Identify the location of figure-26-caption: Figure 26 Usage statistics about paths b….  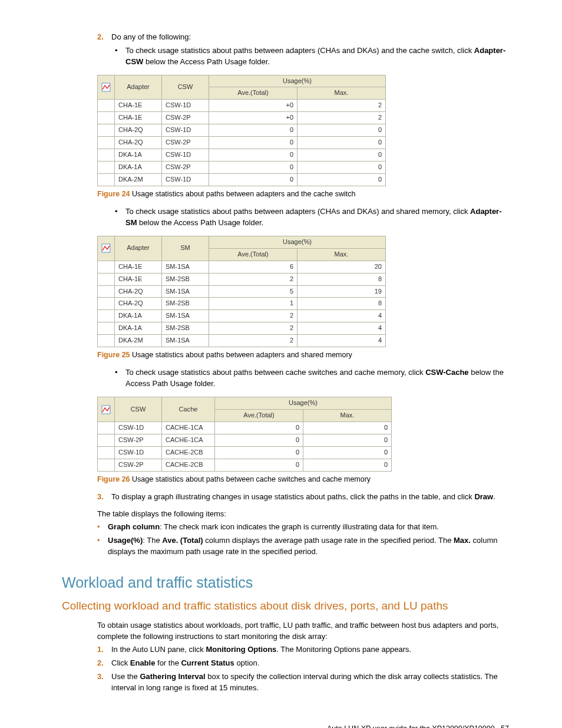
(303, 479).